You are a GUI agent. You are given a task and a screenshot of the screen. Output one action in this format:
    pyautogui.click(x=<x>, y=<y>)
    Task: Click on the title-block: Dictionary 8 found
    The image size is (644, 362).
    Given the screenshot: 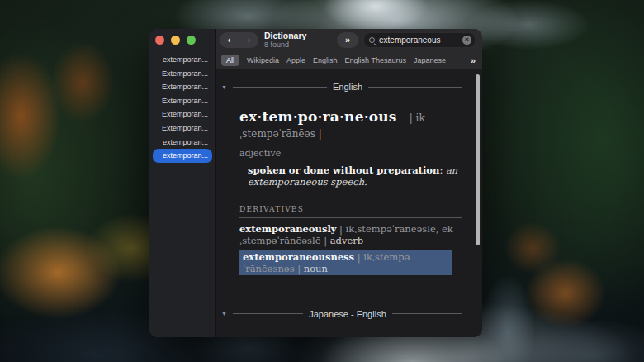 What is the action you would take?
    pyautogui.click(x=286, y=40)
    